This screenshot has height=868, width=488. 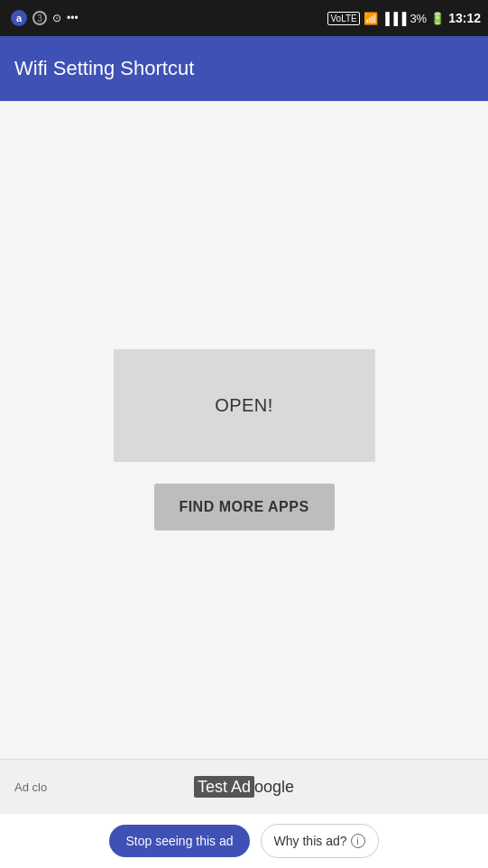 I want to click on why-this-ad-label: Why this ad?, so click(x=310, y=841).